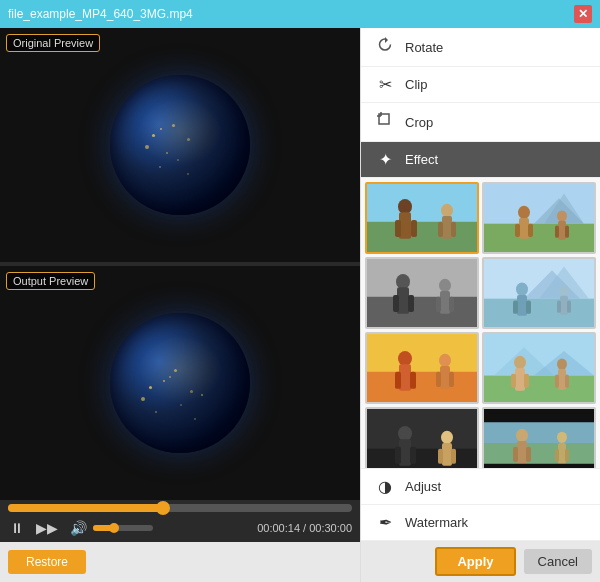 This screenshot has height=582, width=600. I want to click on watermark-label: Watermark, so click(436, 522).